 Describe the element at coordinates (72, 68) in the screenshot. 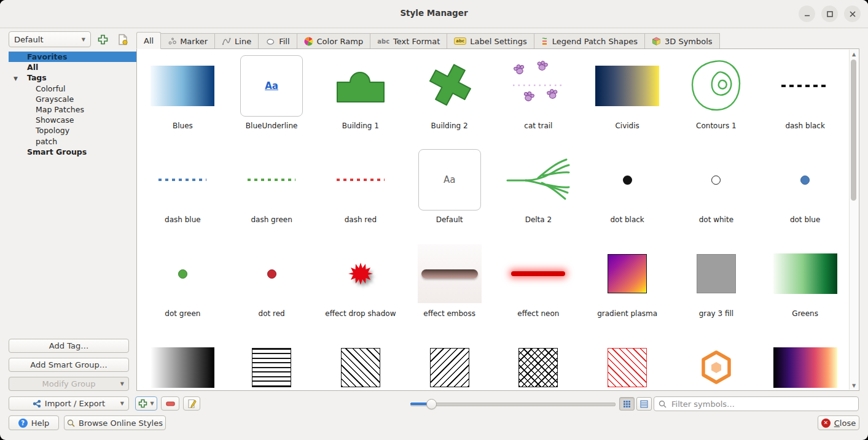

I see `sidebar-item-all: All` at that location.